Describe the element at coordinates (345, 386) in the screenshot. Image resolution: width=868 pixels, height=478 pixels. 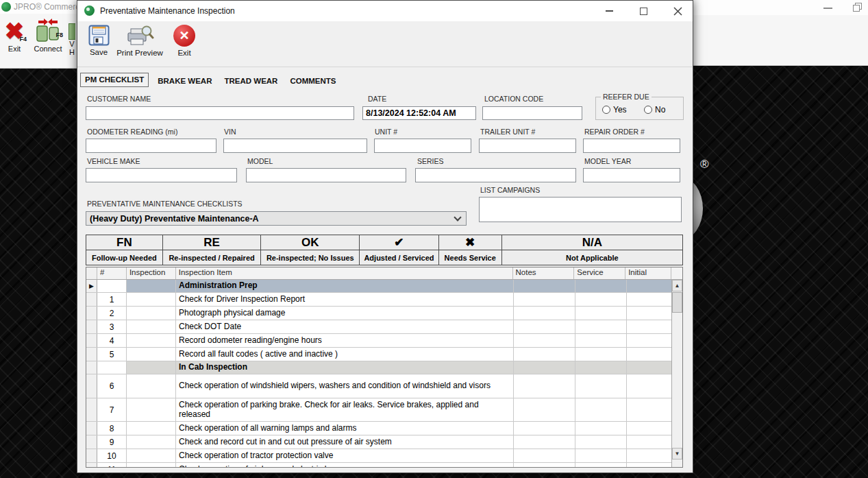
I see `cell-inspection-item: Check operation of windshield wipers, wa…` at that location.